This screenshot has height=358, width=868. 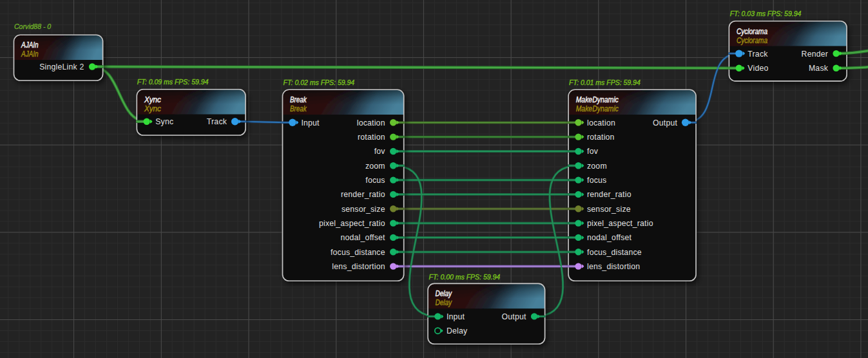 I want to click on svg-text: Corvid88 - 0, so click(x=32, y=26).